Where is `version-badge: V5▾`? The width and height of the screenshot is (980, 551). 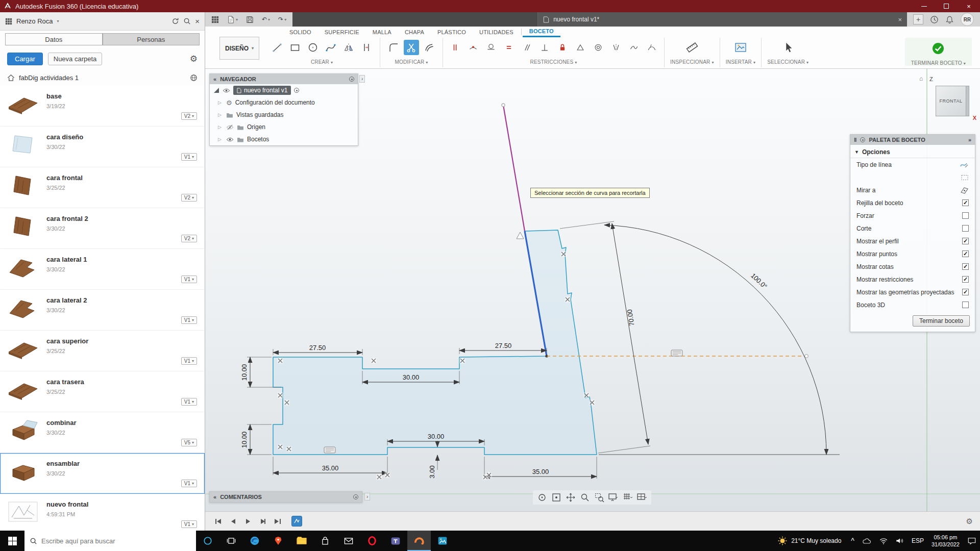
version-badge: V5▾ is located at coordinates (189, 443).